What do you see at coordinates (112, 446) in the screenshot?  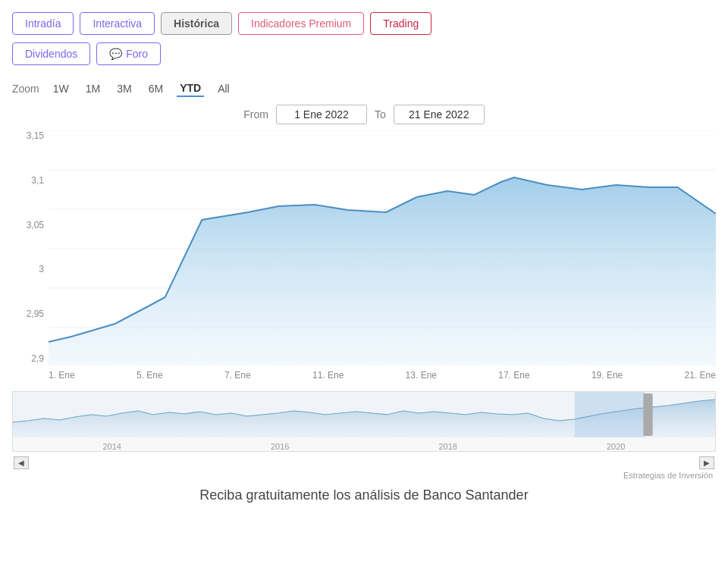 I see `mini-year-0: 2014` at bounding box center [112, 446].